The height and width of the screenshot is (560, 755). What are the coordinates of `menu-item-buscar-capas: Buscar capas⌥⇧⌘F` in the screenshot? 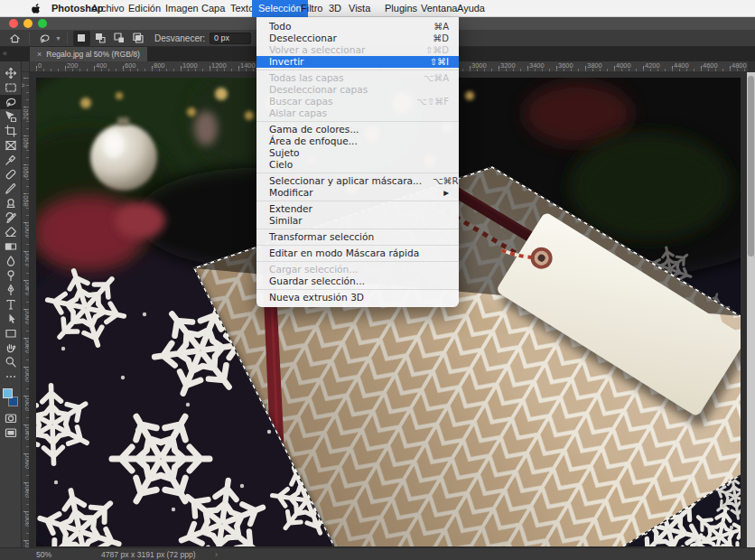 It's located at (358, 101).